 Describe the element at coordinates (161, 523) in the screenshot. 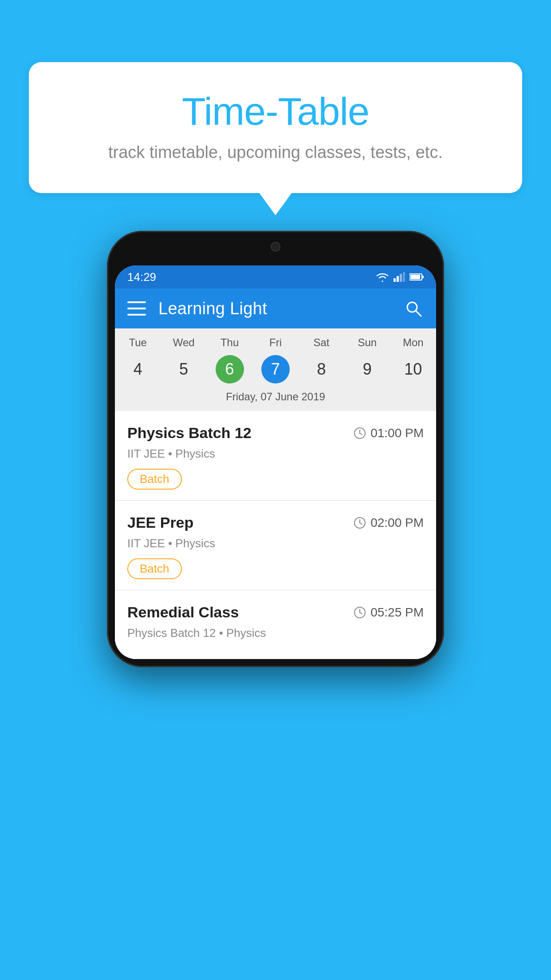

I see `schedule-item-2-title: JEE Prep` at that location.